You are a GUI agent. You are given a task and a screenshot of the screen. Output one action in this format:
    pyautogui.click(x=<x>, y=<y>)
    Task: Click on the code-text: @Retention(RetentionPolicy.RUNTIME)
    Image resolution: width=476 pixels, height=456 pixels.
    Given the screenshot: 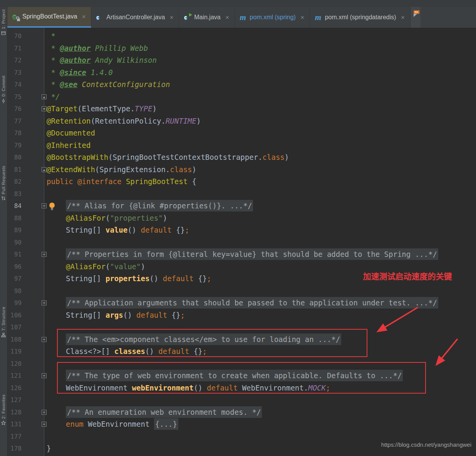 What is the action you would take?
    pyautogui.click(x=124, y=121)
    